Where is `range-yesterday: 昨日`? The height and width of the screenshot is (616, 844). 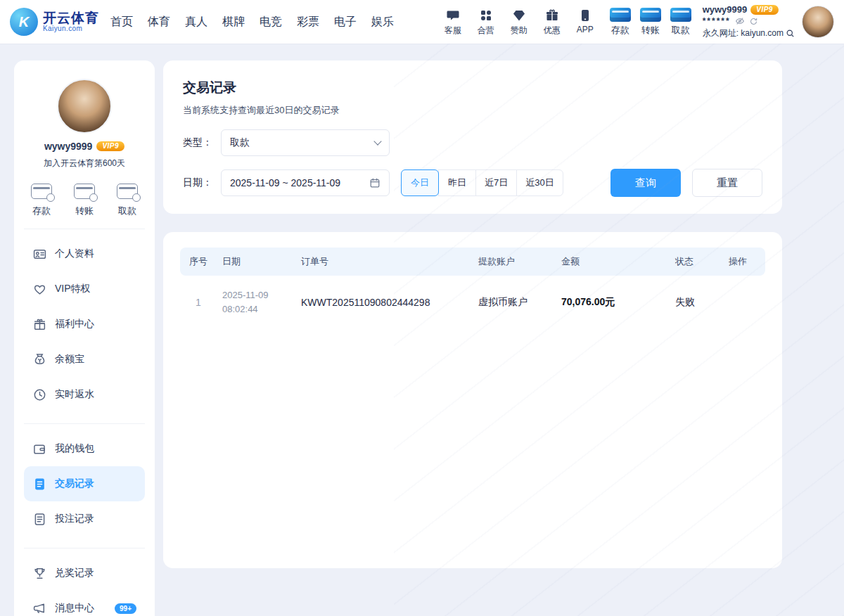 range-yesterday: 昨日 is located at coordinates (457, 183).